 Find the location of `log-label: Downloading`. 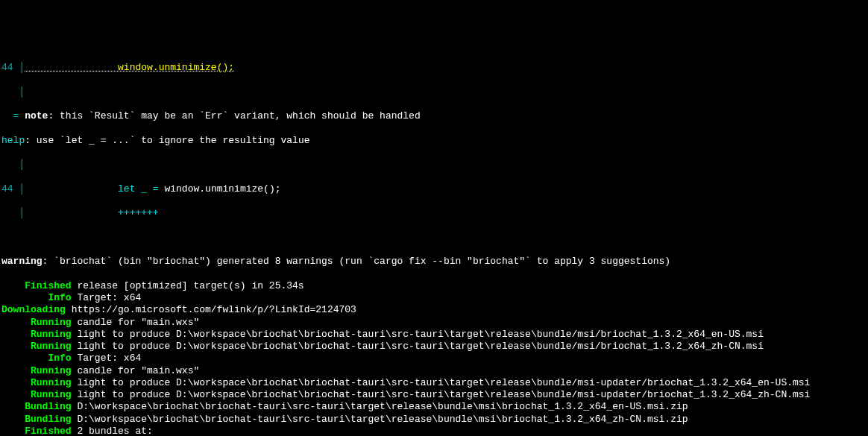

log-label: Downloading is located at coordinates (34, 310).